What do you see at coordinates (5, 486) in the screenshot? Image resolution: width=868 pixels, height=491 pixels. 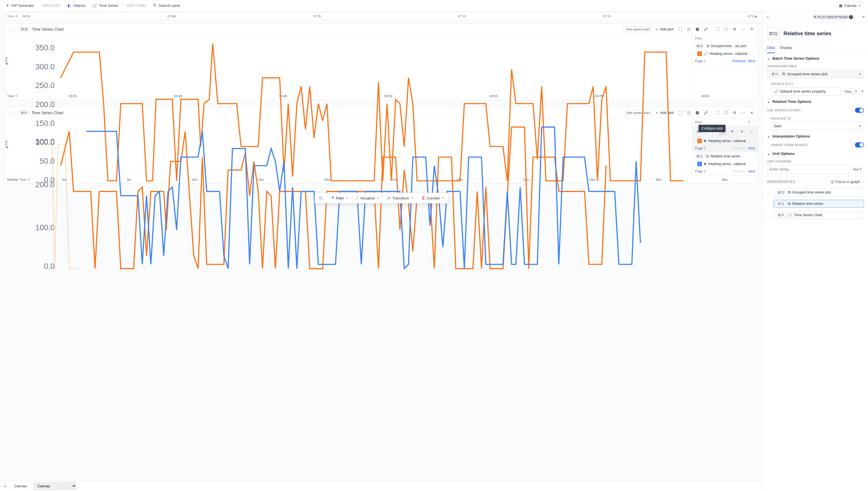 I see `add-tab-button: ＋` at bounding box center [5, 486].